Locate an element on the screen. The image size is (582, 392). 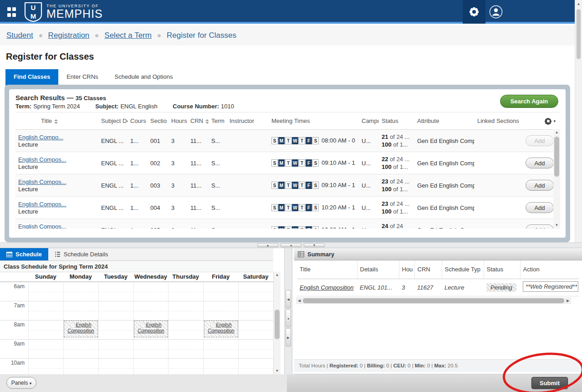
col-settings: ▾ is located at coordinates (540, 121).